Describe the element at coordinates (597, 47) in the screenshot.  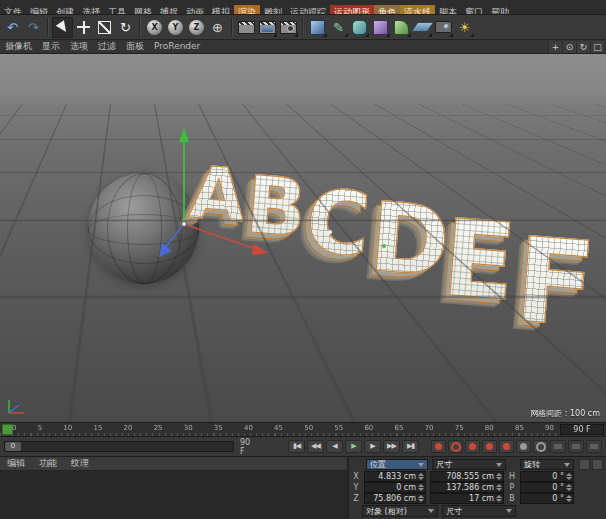
I see `toggle-layout-button: □` at that location.